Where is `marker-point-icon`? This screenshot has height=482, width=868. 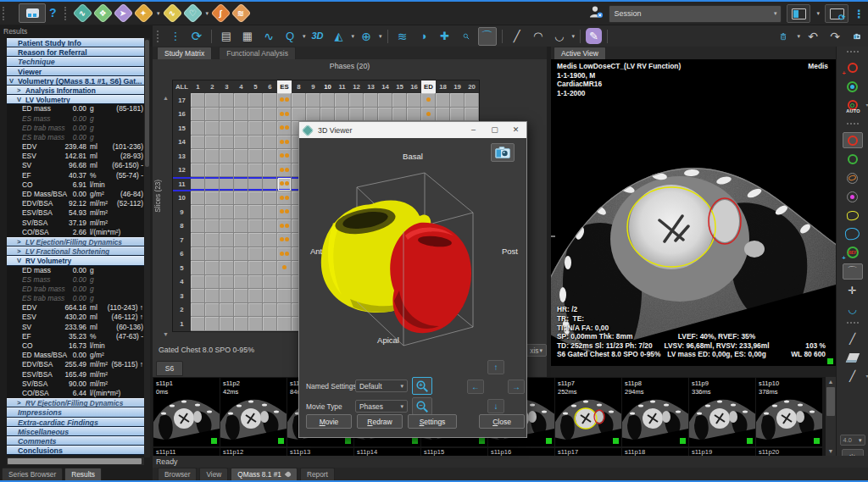
marker-point-icon is located at coordinates (853, 197).